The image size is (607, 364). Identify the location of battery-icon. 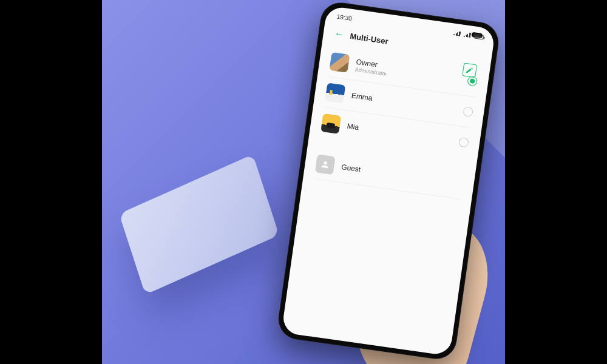
(478, 36).